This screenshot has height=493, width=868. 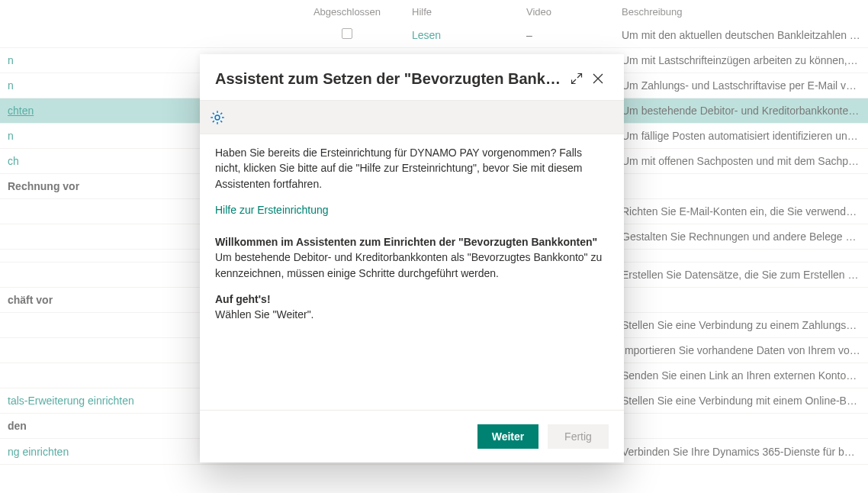 What do you see at coordinates (406, 242) in the screenshot?
I see `welcome-title: Willkommen im Assistenten zum Einrichten…` at bounding box center [406, 242].